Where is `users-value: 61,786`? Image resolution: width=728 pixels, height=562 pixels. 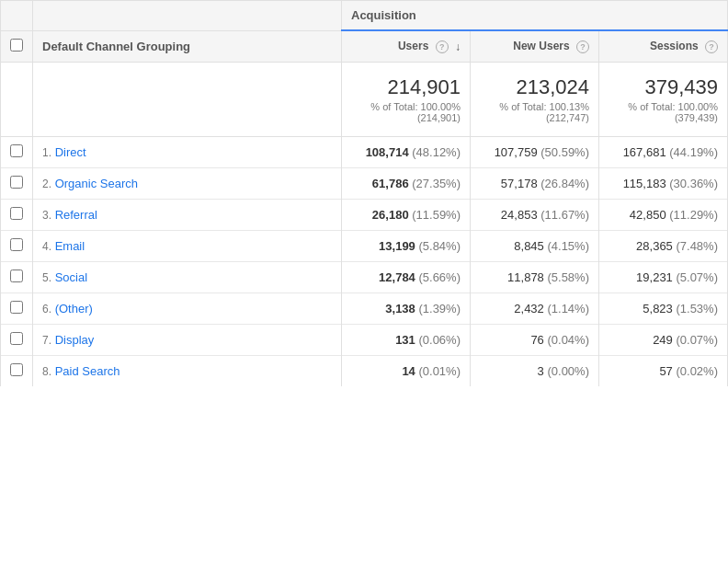 users-value: 61,786 is located at coordinates (391, 184).